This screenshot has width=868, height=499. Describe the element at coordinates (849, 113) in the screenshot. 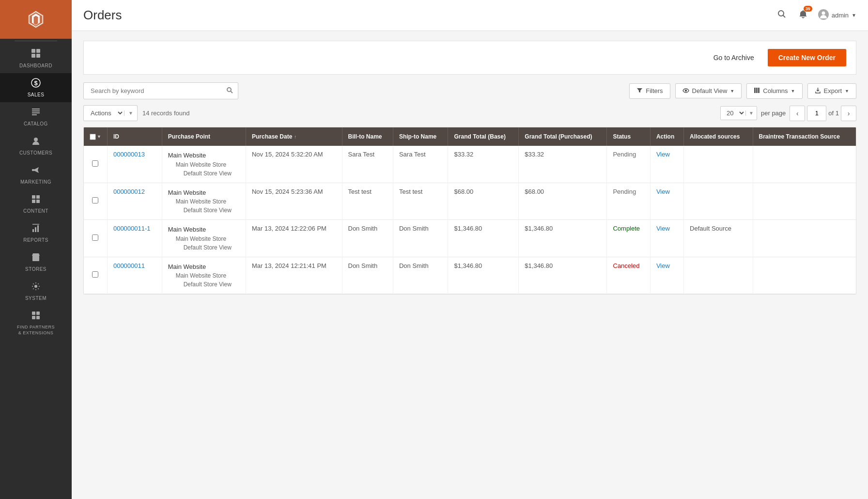

I see `next-page-button: ›` at that location.